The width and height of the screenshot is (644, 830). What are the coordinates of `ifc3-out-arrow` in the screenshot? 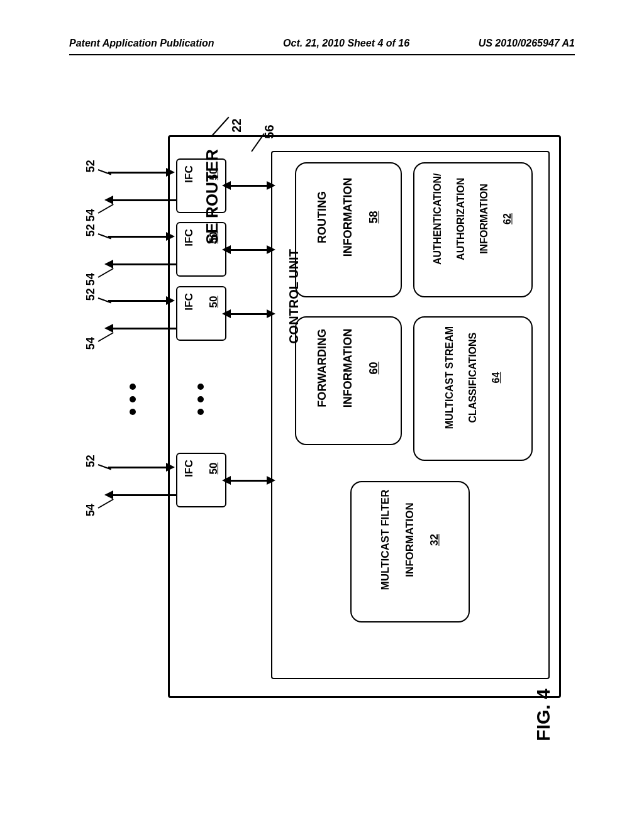 It's located at (145, 328).